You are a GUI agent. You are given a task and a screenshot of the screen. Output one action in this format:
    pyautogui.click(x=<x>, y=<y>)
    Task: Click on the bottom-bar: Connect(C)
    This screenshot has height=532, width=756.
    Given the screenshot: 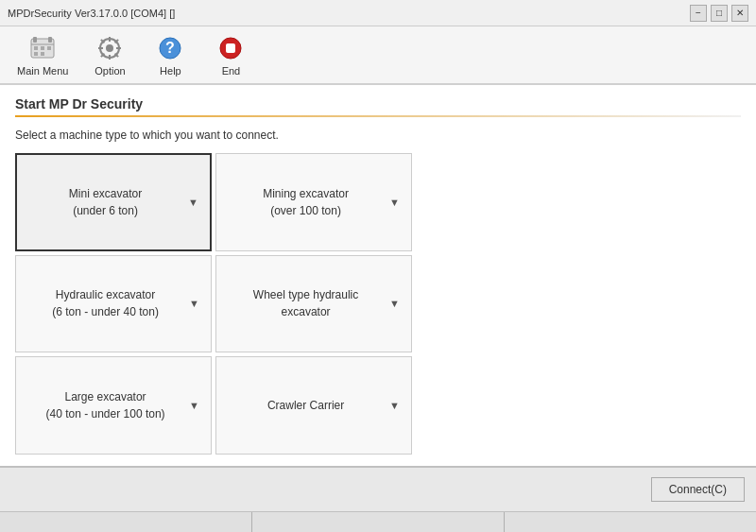 What is the action you would take?
    pyautogui.click(x=378, y=489)
    